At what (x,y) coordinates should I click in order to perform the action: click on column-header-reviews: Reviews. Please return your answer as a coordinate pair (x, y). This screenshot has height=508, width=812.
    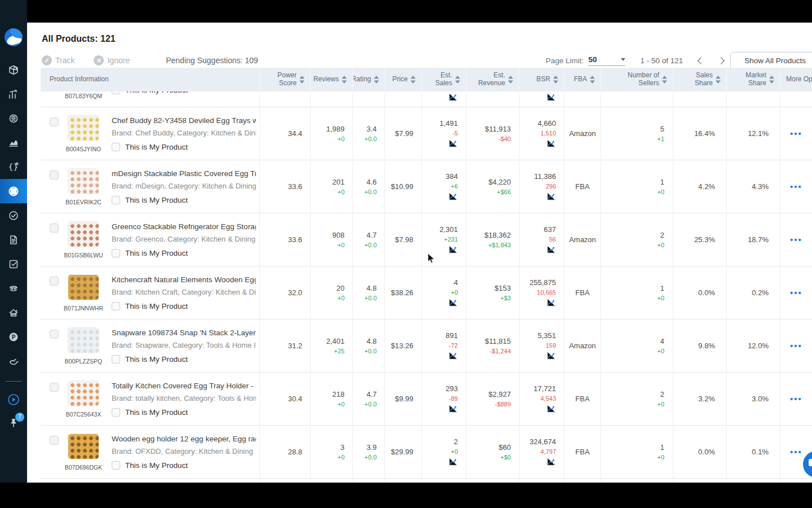
    Looking at the image, I should click on (332, 80).